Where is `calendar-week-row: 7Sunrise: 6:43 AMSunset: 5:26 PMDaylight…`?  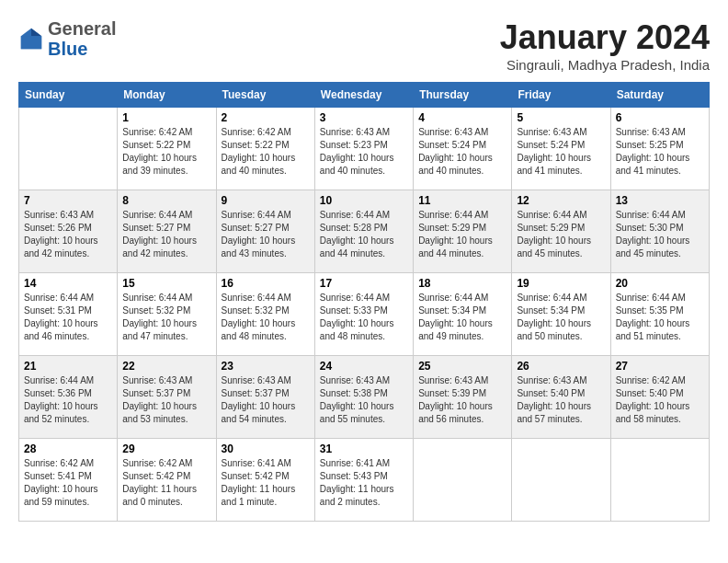 calendar-week-row: 7Sunrise: 6:43 AMSunset: 5:26 PMDaylight… is located at coordinates (364, 232).